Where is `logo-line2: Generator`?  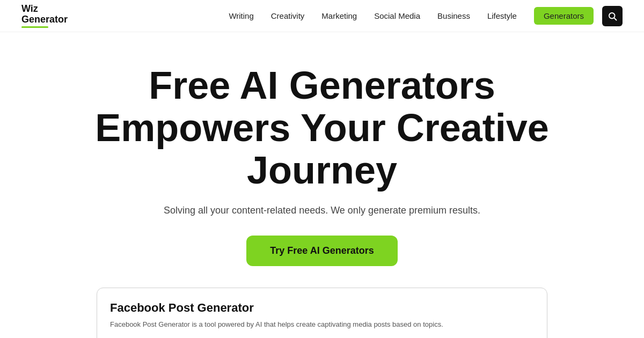
logo-line2: Generator is located at coordinates (45, 20).